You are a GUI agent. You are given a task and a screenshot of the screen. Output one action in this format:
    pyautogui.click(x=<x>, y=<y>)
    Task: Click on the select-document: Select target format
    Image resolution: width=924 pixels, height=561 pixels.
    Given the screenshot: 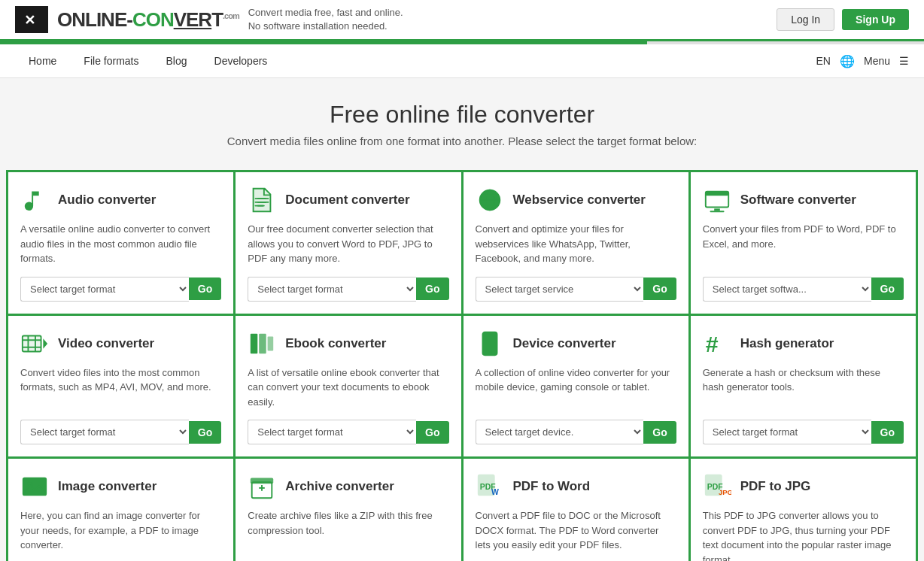 What is the action you would take?
    pyautogui.click(x=332, y=289)
    